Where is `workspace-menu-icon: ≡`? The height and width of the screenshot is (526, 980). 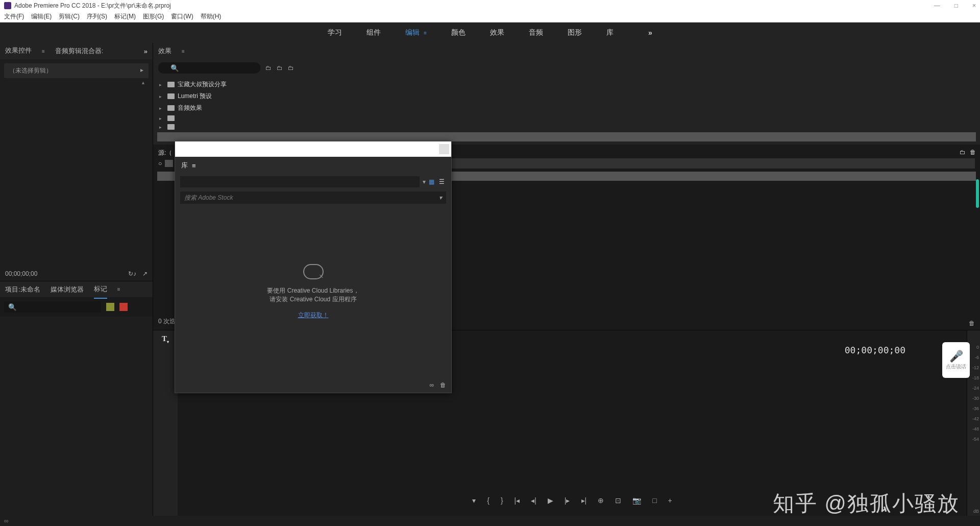 workspace-menu-icon: ≡ is located at coordinates (425, 33).